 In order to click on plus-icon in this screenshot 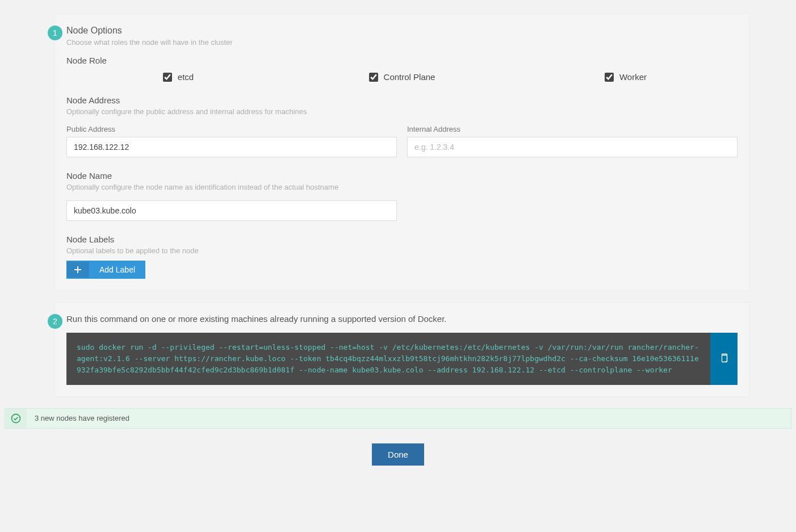, I will do `click(78, 270)`.